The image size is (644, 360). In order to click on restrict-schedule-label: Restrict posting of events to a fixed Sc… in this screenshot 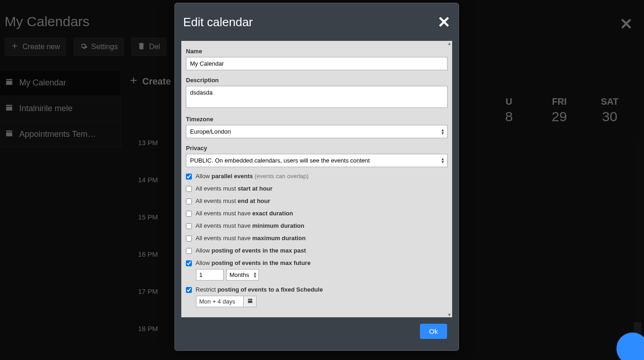, I will do `click(259, 289)`.